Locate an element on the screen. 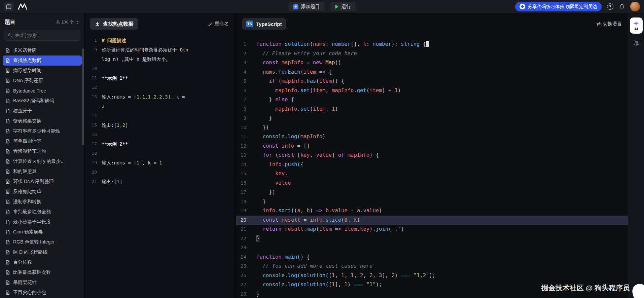 The width and height of the screenshot is (644, 298). sidebar-item: 不再贪心的小包 is located at coordinates (42, 293).